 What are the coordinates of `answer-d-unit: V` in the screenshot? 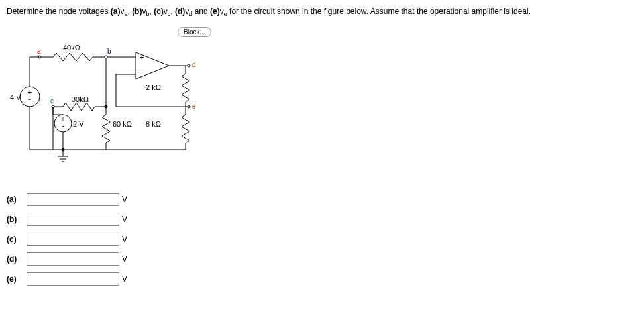 It's located at (125, 259).